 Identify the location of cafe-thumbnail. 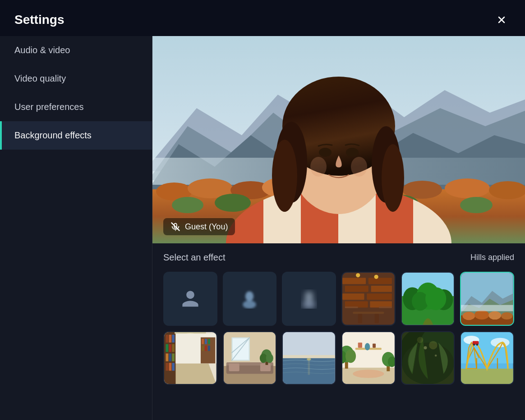
(368, 299).